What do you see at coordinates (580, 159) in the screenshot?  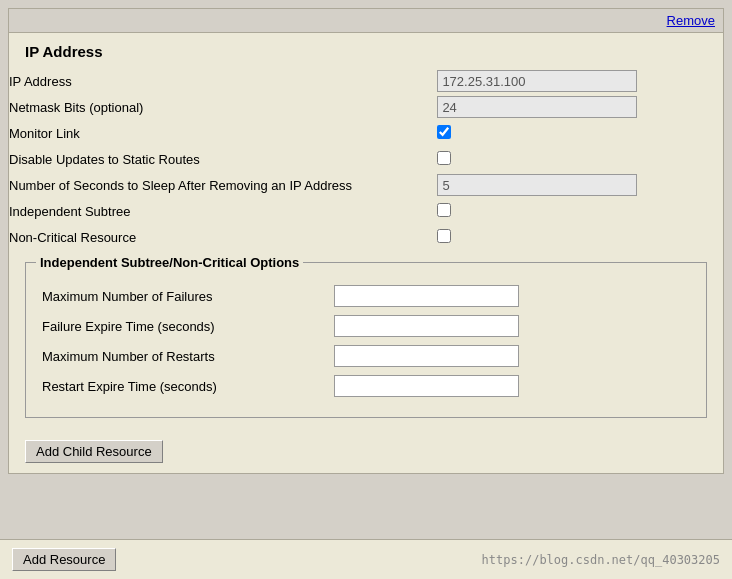 I see `disable-updates-cell` at bounding box center [580, 159].